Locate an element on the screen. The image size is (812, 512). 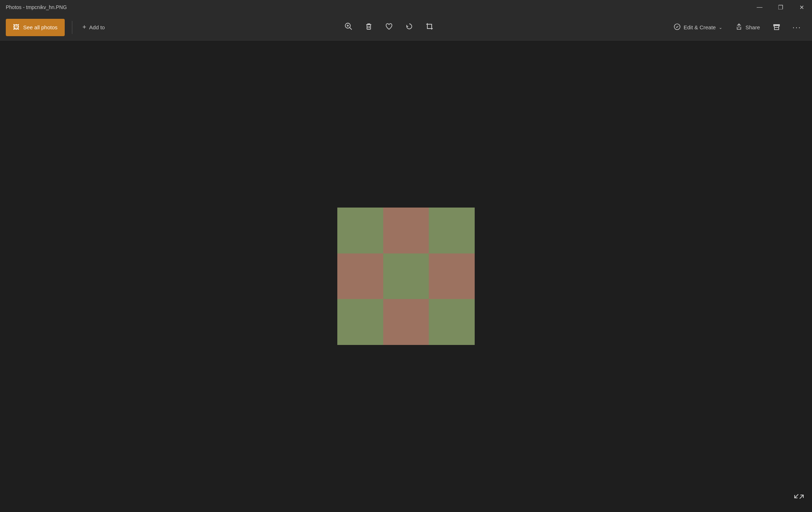
share-label: Share is located at coordinates (753, 27).